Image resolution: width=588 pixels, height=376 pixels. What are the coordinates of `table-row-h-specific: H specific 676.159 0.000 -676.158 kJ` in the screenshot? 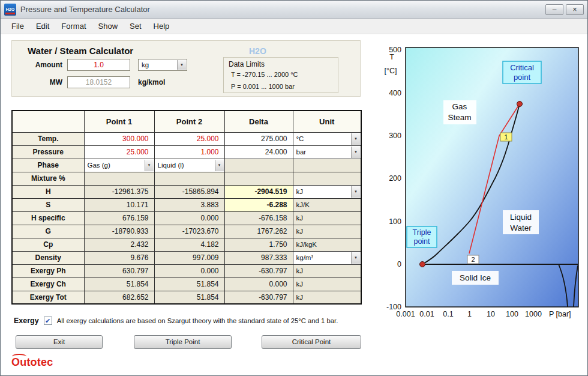 It's located at (187, 218).